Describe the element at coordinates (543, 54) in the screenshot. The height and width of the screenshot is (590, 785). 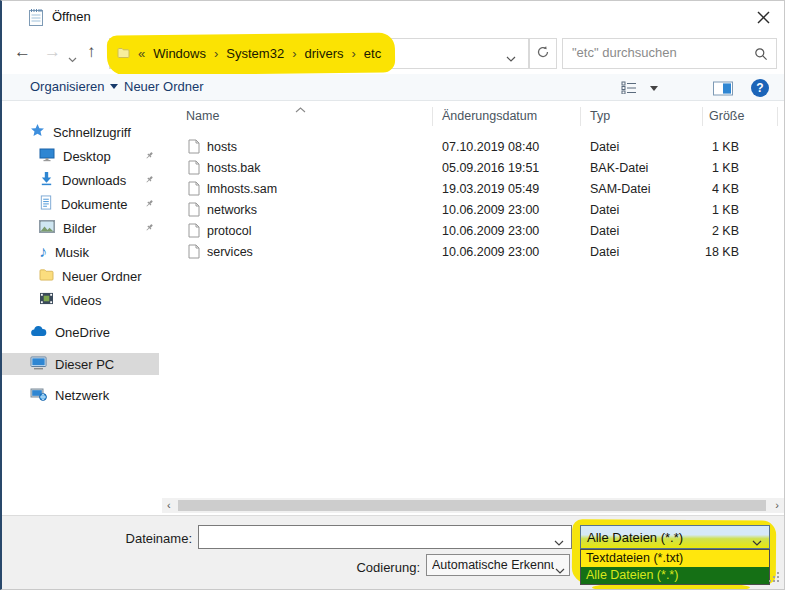
I see `refresh-button` at that location.